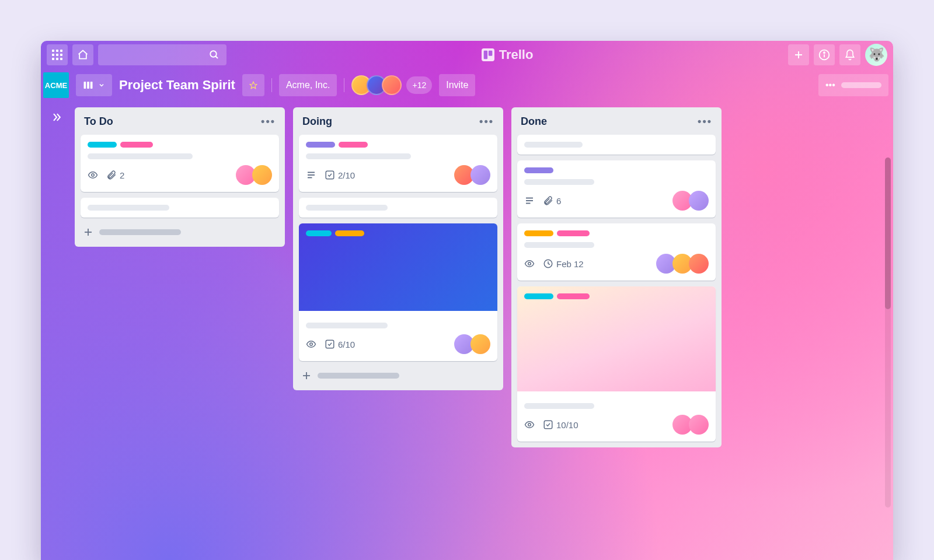  I want to click on home-icon, so click(83, 55).